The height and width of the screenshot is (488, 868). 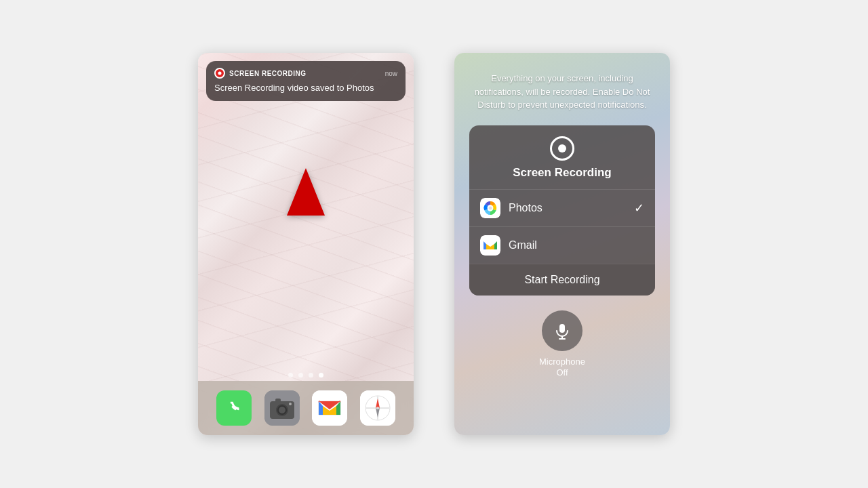 What do you see at coordinates (562, 209) in the screenshot?
I see `photos-option: Photos ✓` at bounding box center [562, 209].